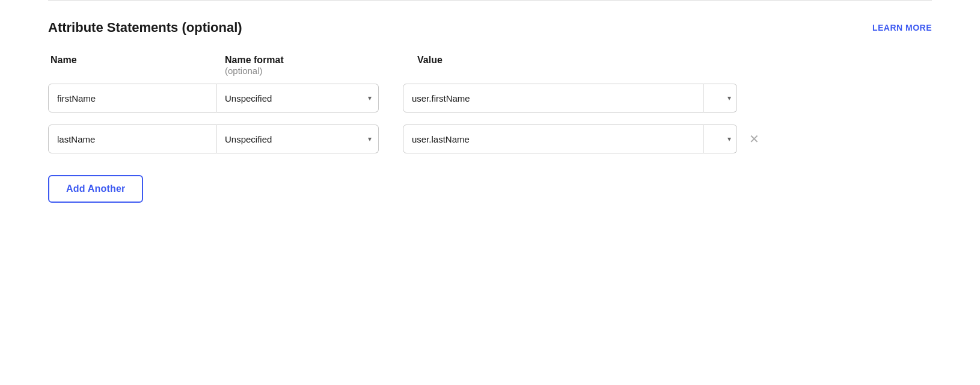 Image resolution: width=980 pixels, height=385 pixels. What do you see at coordinates (145, 28) in the screenshot?
I see `section-title: Attribute Statements (optional)` at bounding box center [145, 28].